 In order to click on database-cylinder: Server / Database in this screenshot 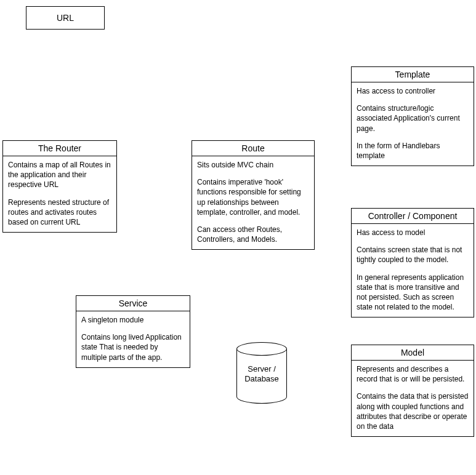, I will do `click(262, 373)`.